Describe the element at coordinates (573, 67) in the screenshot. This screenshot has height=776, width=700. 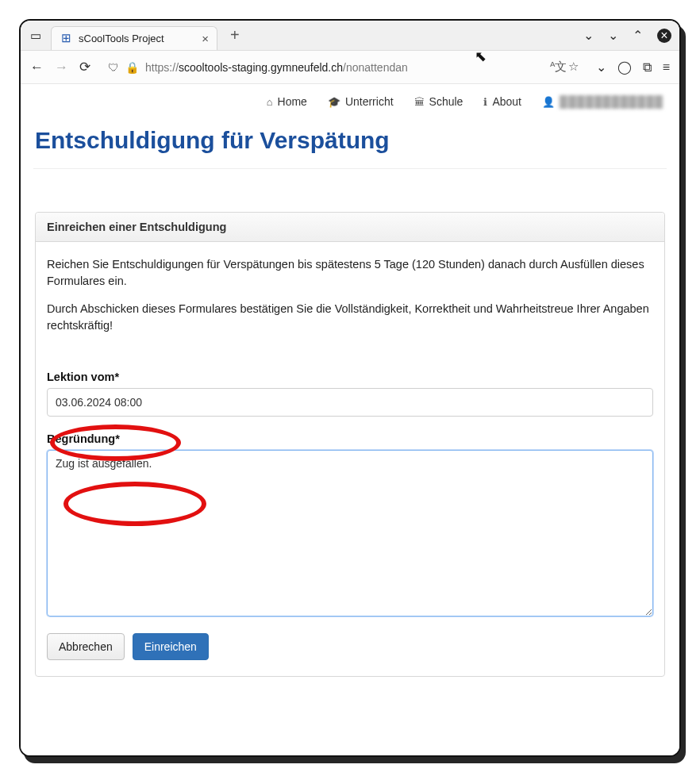
I see `bookmark-star-icon: ☆` at that location.